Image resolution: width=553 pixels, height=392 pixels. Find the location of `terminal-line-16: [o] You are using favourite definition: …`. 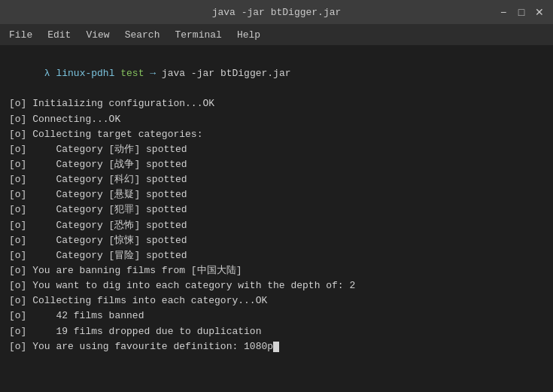

terminal-line-16: [o] You are using favourite definition: … is located at coordinates (277, 347).